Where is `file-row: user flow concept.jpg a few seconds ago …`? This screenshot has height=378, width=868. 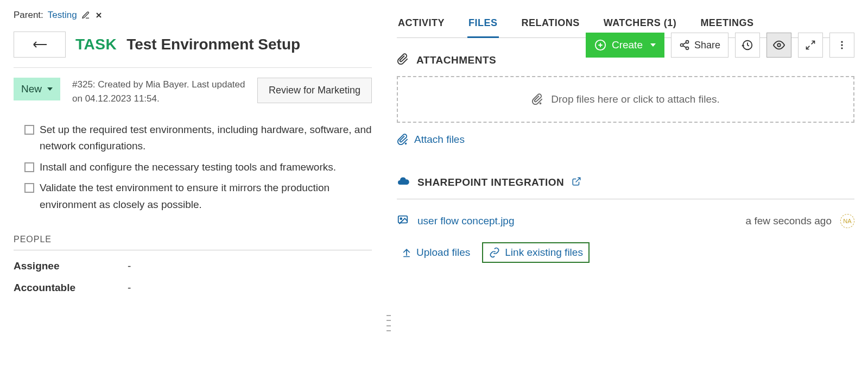 file-row: user flow concept.jpg a few seconds ago … is located at coordinates (625, 220).